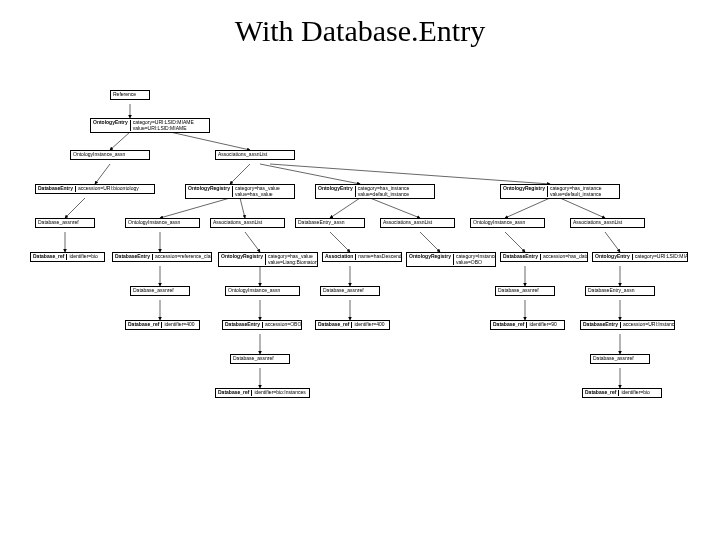  Describe the element at coordinates (268, 260) in the screenshot. I see `node-ontology-registry-liang: OntologyRegistry category=has_value valu…` at that location.